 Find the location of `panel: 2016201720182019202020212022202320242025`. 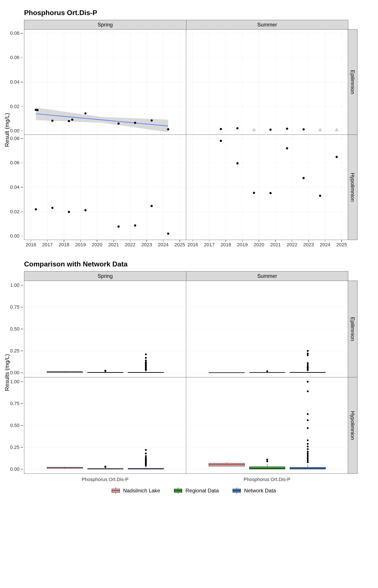

panel: 2016201720182019202020212022202320242025 is located at coordinates (267, 187).